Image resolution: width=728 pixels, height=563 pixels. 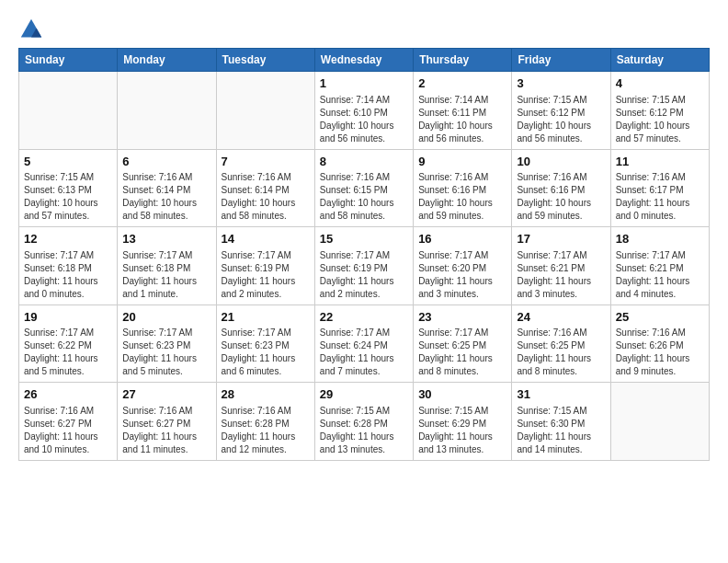 What do you see at coordinates (68, 395) in the screenshot?
I see `day-number: 26` at bounding box center [68, 395].